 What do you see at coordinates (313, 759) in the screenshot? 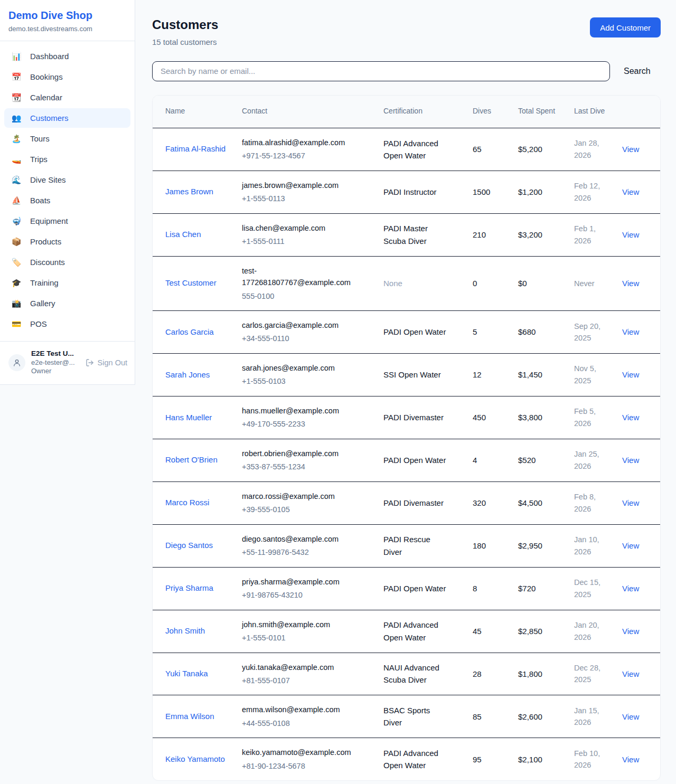
I see `customer-contact-cell: keiko.yamamoto@example.com+81-90-1234-56…` at bounding box center [313, 759].